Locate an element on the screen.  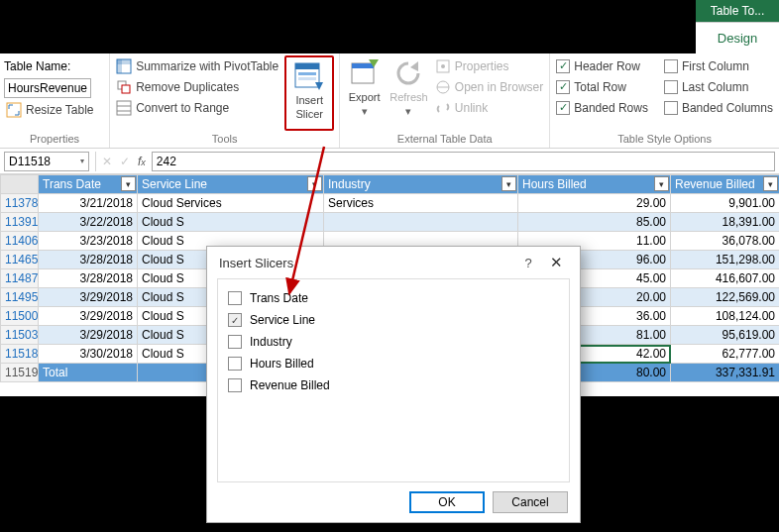
cell-date: 3/23/2018 is located at coordinates (88, 242).